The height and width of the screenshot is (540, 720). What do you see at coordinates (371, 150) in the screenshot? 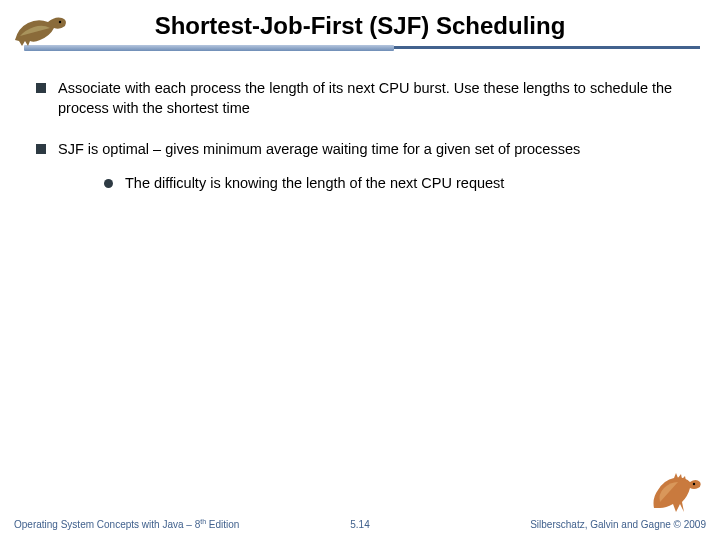
I see `bullet-text: SJF is optimal – gives minimum average w…` at bounding box center [371, 150].